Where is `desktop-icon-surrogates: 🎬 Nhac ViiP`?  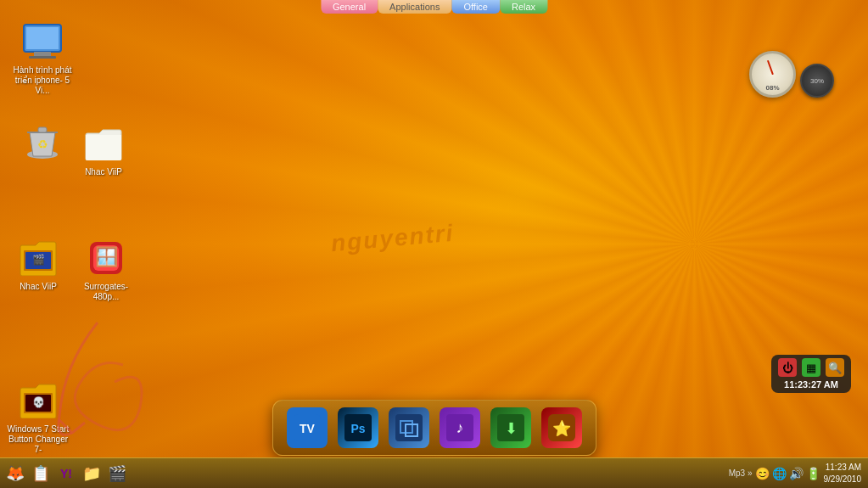
desktop-icon-surrogates: 🎬 Nhac ViiP is located at coordinates (38, 265).